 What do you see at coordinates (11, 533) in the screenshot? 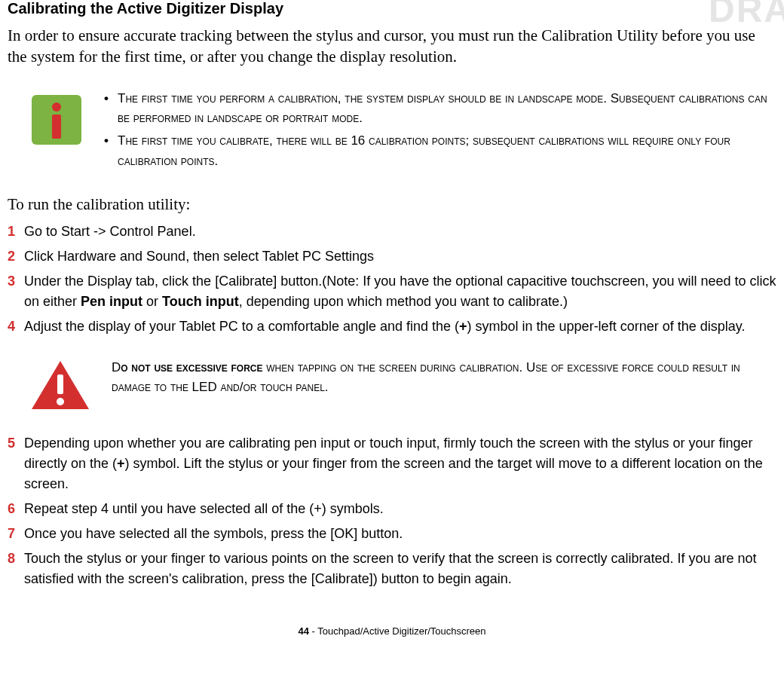
I see `step-number: 7` at bounding box center [11, 533].